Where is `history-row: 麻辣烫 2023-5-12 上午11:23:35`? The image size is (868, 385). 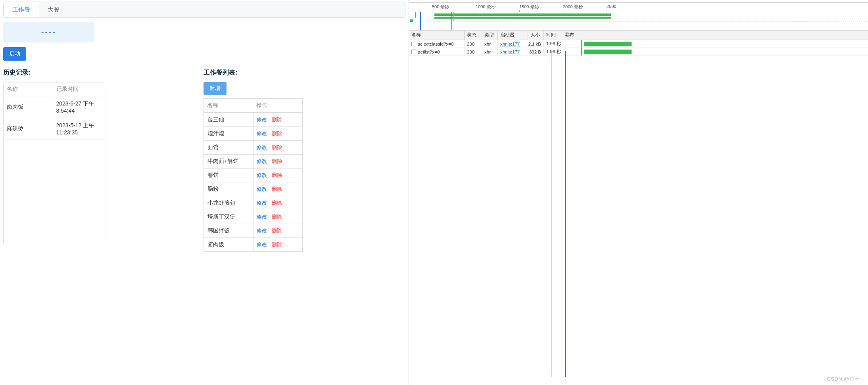
history-row: 麻辣烫 2023-5-12 上午11:23:35 is located at coordinates (54, 129).